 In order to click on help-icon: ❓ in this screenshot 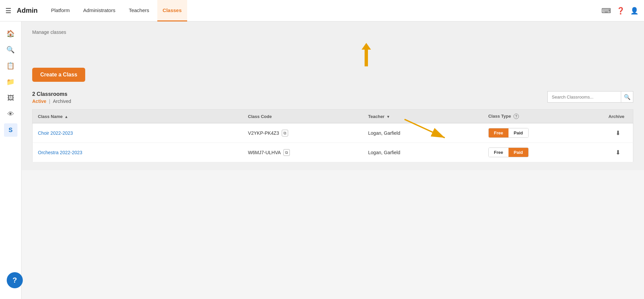, I will do `click(621, 11)`.